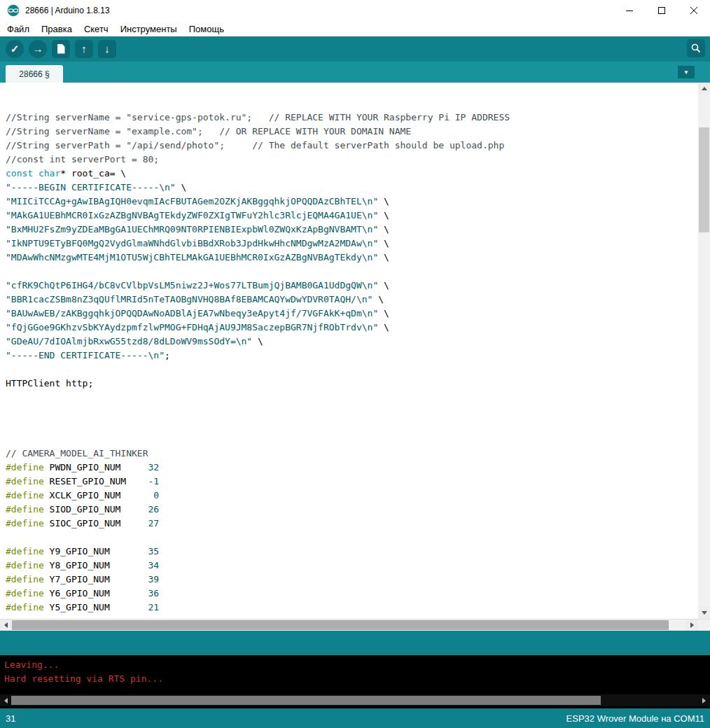 The height and width of the screenshot is (728, 710). What do you see at coordinates (349, 342) in the screenshot?
I see `code-line: "GDeAU/7dIOAlmjbRxwG55tzd8/8dLDoWV9msSOd…` at bounding box center [349, 342].